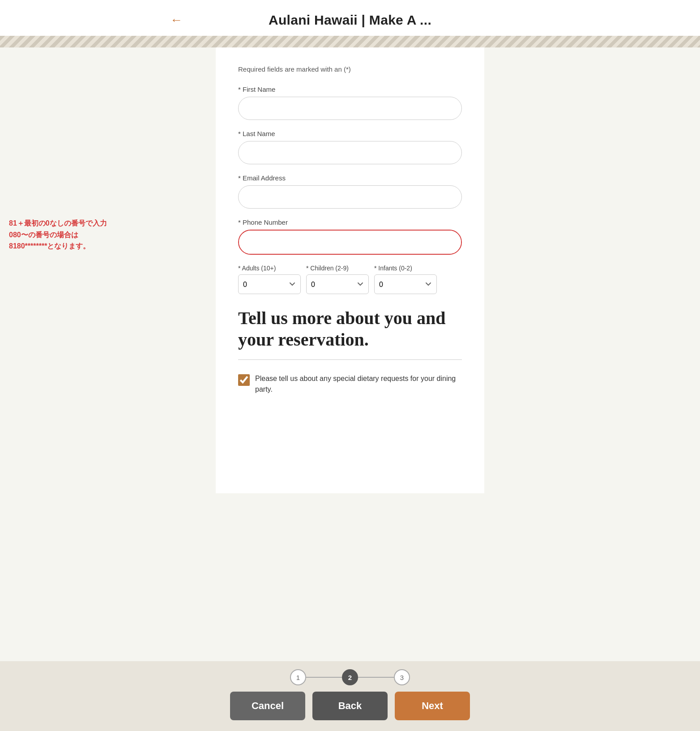 This screenshot has width=700, height=731. I want to click on annotation-line2: 080〜の番号の場合は, so click(44, 235).